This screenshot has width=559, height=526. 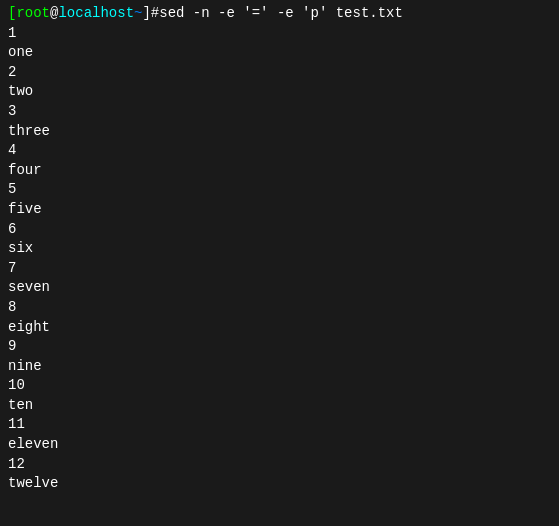 What do you see at coordinates (29, 14) in the screenshot?
I see `prompt-user: [root` at bounding box center [29, 14].